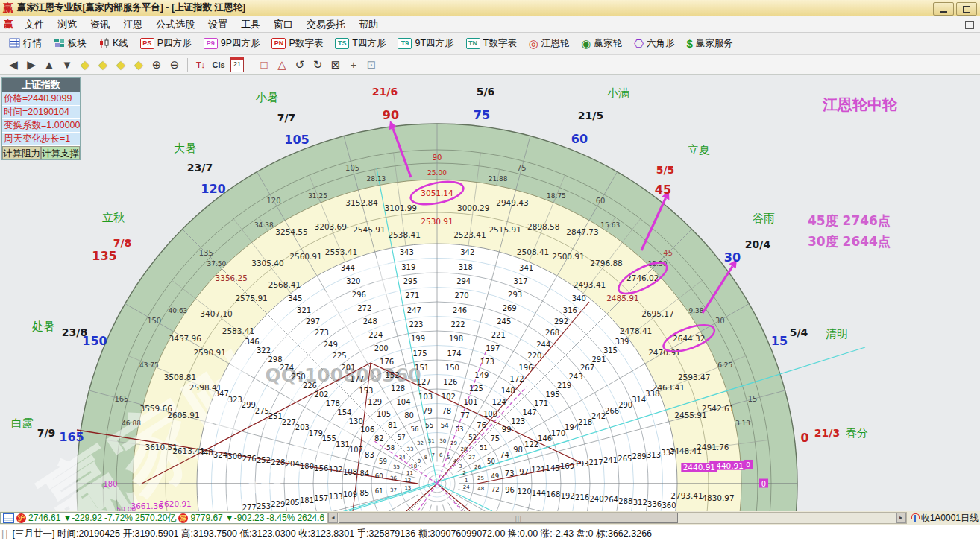 This screenshot has height=541, width=980. I want to click on menu-trade: 交易委托, so click(326, 25).